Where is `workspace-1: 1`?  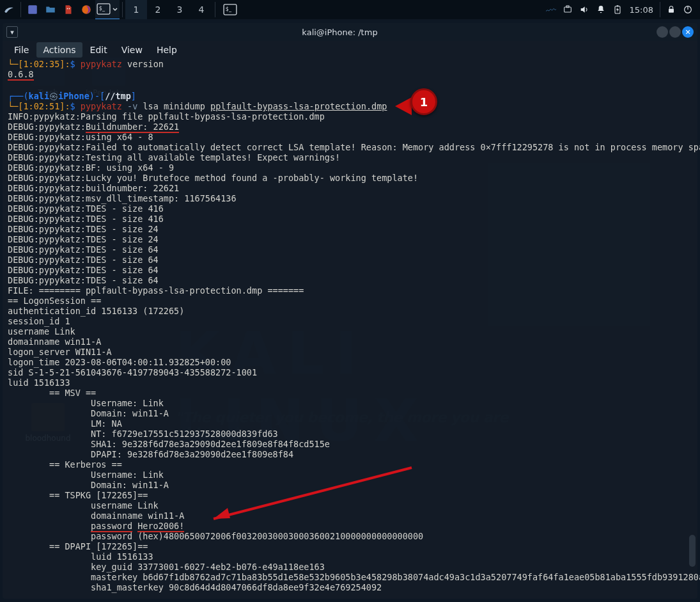
workspace-1: 1 is located at coordinates (136, 10).